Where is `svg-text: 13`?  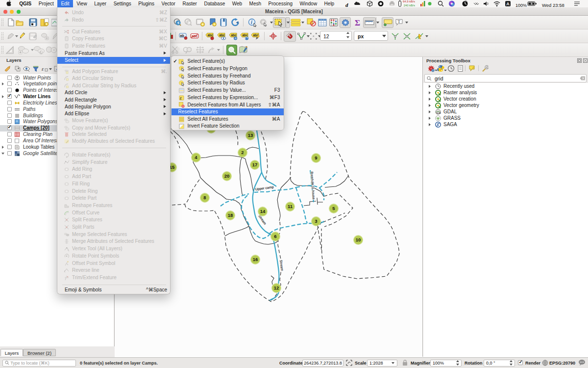
svg-text: 13 is located at coordinates (251, 135).